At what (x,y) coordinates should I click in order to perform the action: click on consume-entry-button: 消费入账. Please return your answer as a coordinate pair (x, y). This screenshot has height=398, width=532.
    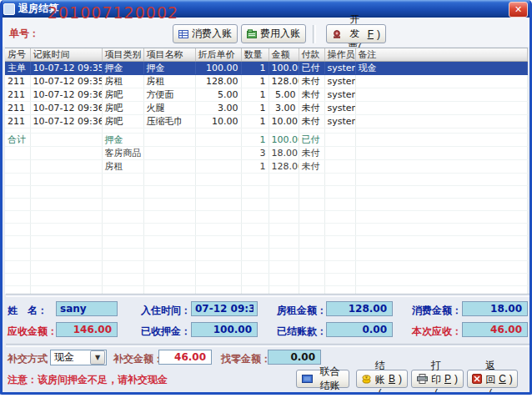
    Looking at the image, I should click on (205, 33).